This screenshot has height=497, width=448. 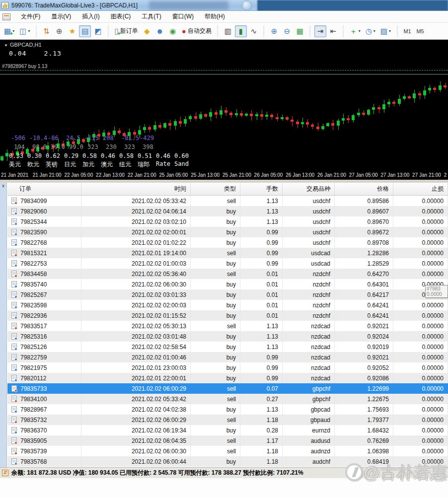 What do you see at coordinates (9, 31) in the screenshot?
I see `new-chart-button: ▦+▾` at bounding box center [9, 31].